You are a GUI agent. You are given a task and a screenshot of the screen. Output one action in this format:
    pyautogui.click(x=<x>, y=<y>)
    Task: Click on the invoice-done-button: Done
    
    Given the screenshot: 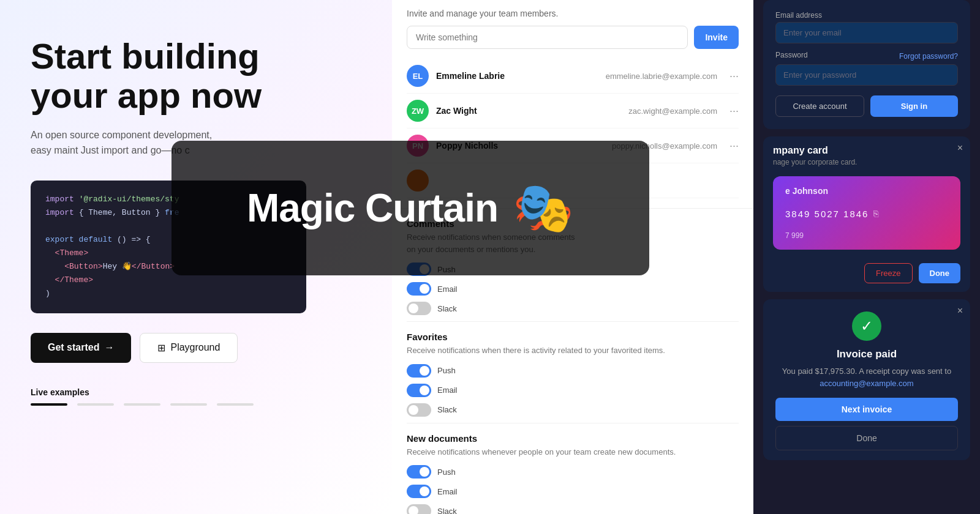 What is the action you would take?
    pyautogui.click(x=867, y=438)
    